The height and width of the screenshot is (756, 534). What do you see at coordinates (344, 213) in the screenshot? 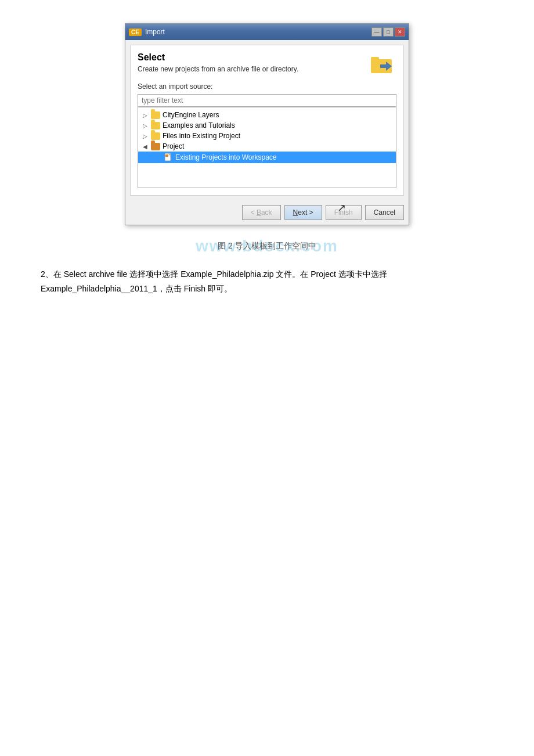
I see `finish-button: Finish` at bounding box center [344, 213].